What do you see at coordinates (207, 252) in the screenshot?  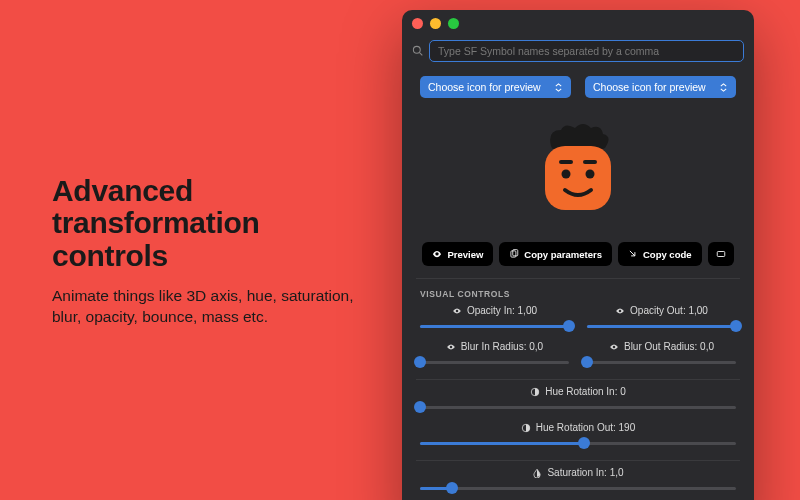 I see `marketing-copy: Advanced transformation controls Animate…` at bounding box center [207, 252].